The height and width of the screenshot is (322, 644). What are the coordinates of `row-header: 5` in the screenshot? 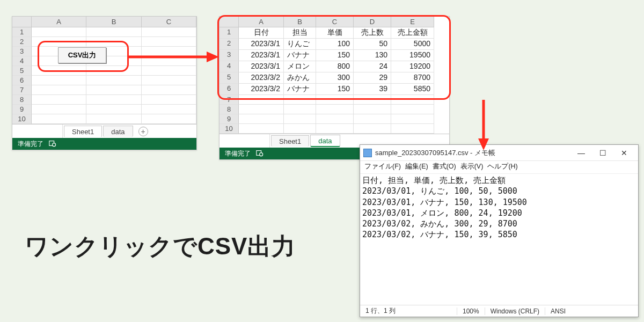 It's located at (229, 78).